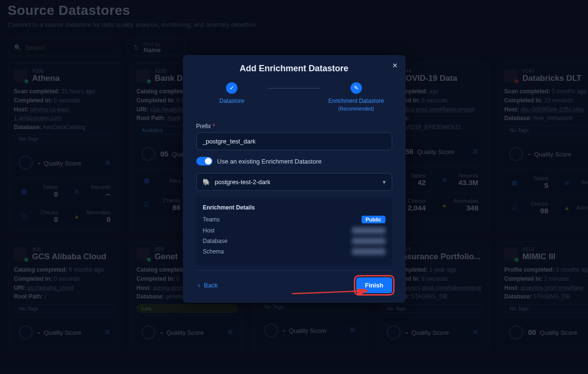 This screenshot has width=588, height=374. Describe the element at coordinates (294, 142) in the screenshot. I see `prefix-input` at that location.